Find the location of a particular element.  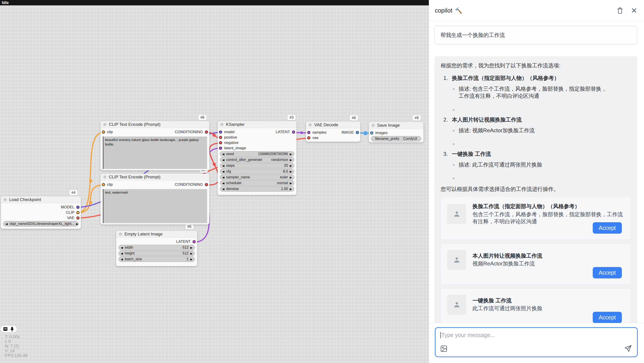

prompt-textarea: beautiful scenery nature glass bottle la… is located at coordinates (155, 153).